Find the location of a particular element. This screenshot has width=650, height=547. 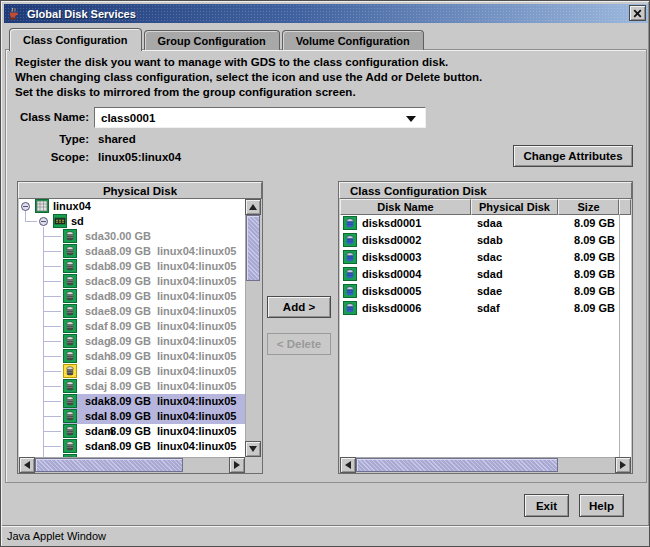

tree-node-disk-sdam: sdam8.09 GBlinux04:linux05 is located at coordinates (132, 432).